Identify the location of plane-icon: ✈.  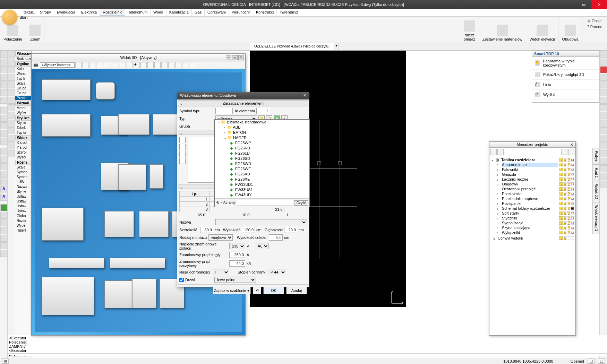
(137, 65).